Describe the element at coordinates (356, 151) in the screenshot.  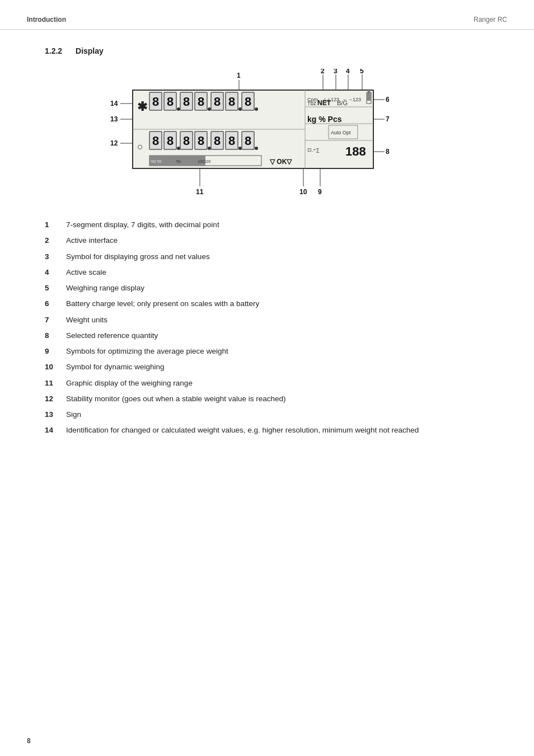
I see `svg-text: 188` at that location.